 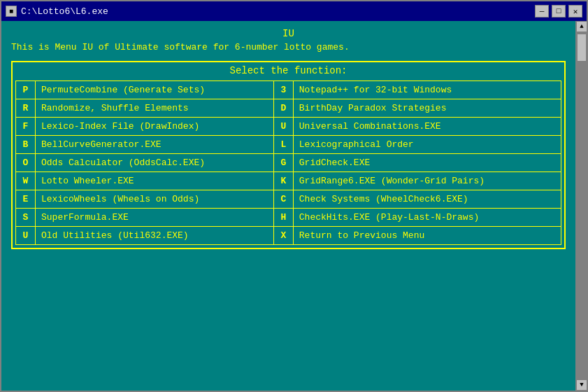 I want to click on table-row: BBellCurveGenerator.EXELLexicographical …, so click(x=289, y=145).